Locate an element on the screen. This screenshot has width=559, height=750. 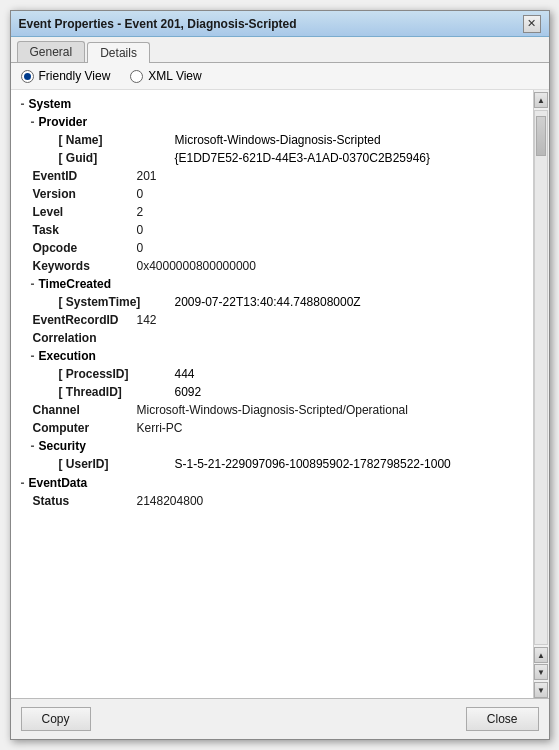
version-value: 0 is located at coordinates (332, 194).